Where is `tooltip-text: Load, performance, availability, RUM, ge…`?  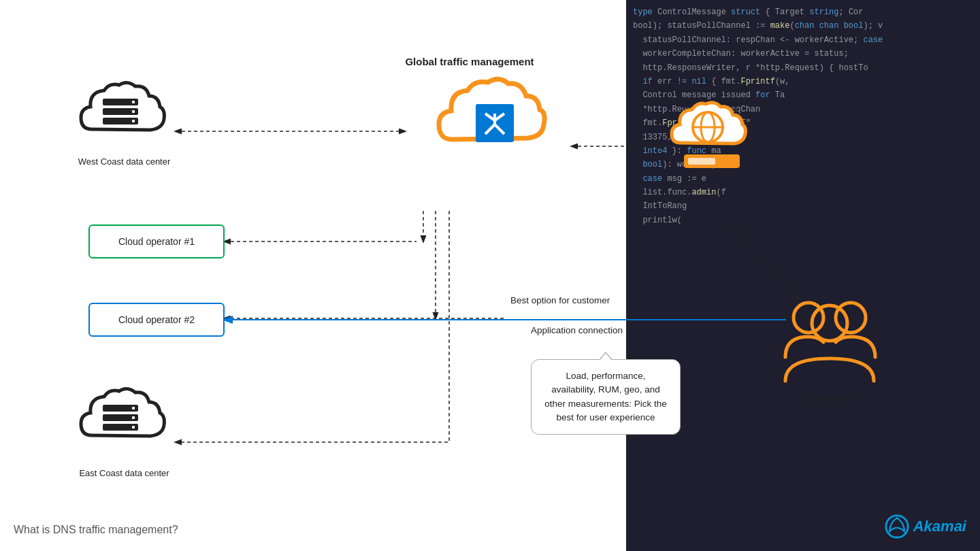 tooltip-text: Load, performance, availability, RUM, ge… is located at coordinates (606, 397).